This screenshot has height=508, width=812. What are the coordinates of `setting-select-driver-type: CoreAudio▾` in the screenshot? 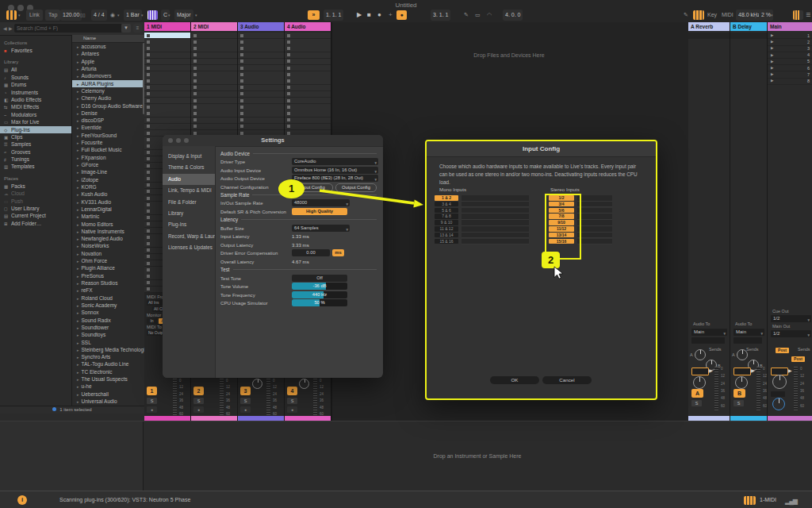 It's located at (335, 162).